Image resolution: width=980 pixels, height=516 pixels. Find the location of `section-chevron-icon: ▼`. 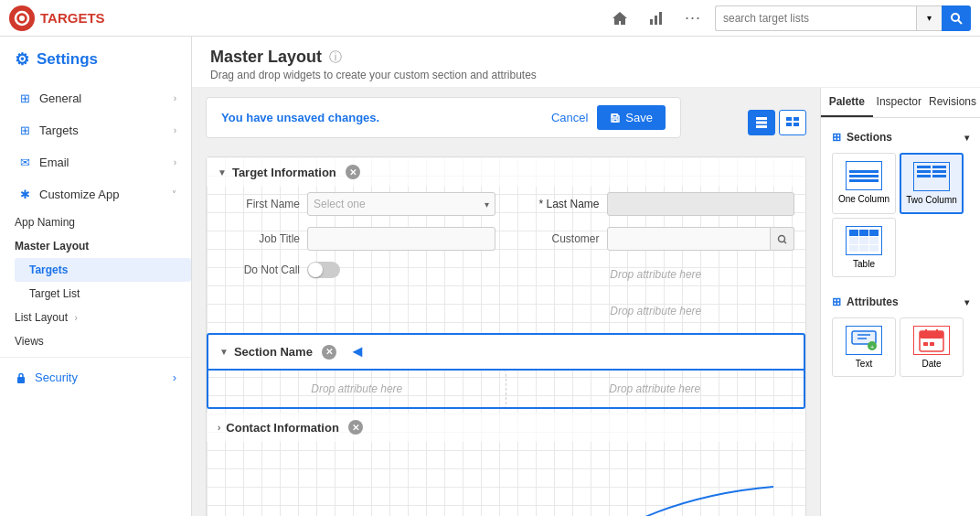

section-chevron-icon: ▼ is located at coordinates (222, 172).